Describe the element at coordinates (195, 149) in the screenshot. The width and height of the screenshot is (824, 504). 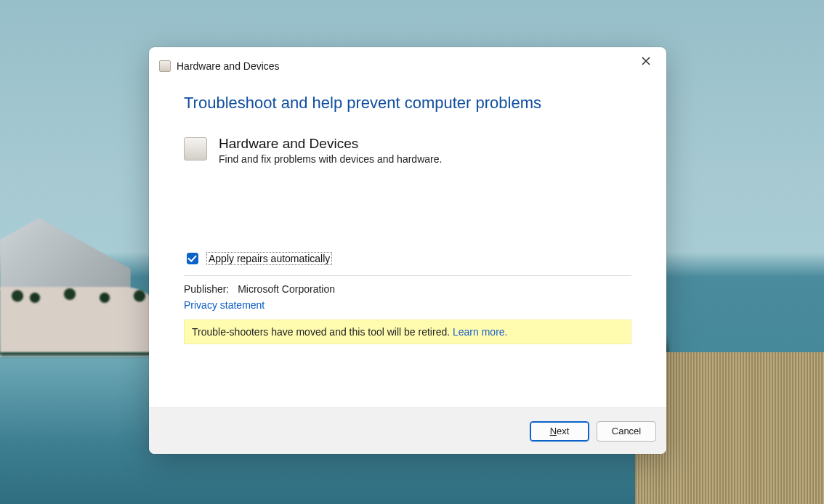
I see `device-icon` at that location.